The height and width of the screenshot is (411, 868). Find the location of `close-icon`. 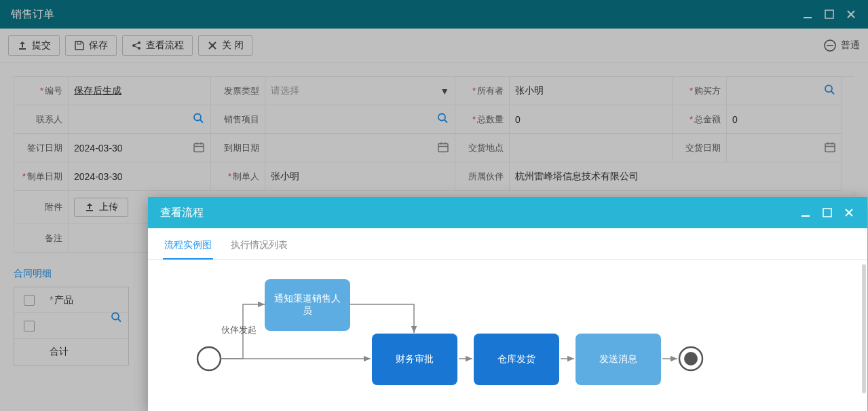

close-icon is located at coordinates (849, 213).